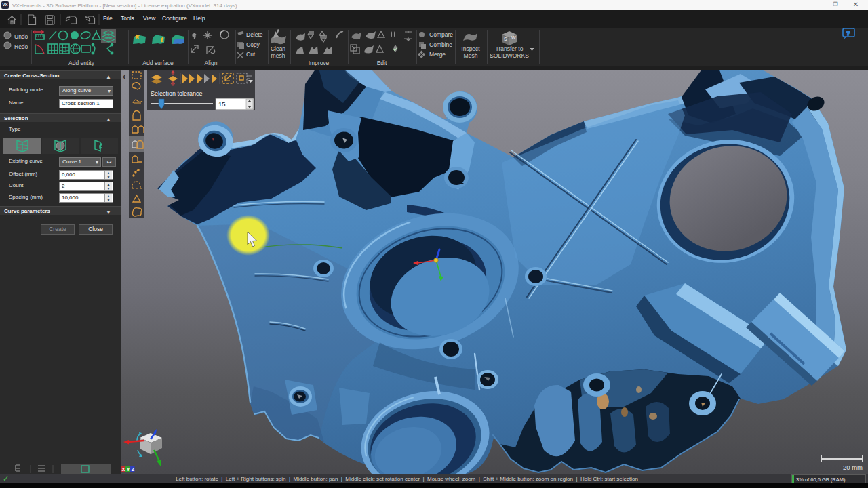 This screenshot has width=868, height=488. What do you see at coordinates (129, 469) in the screenshot?
I see `svg-text: Y` at bounding box center [129, 469].